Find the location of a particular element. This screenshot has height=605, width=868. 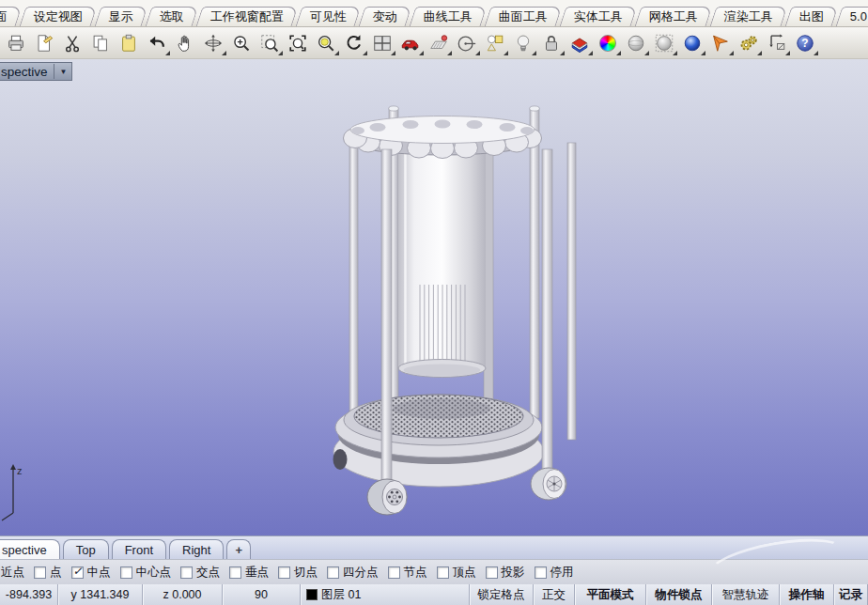

model-cylinder is located at coordinates (442, 256).